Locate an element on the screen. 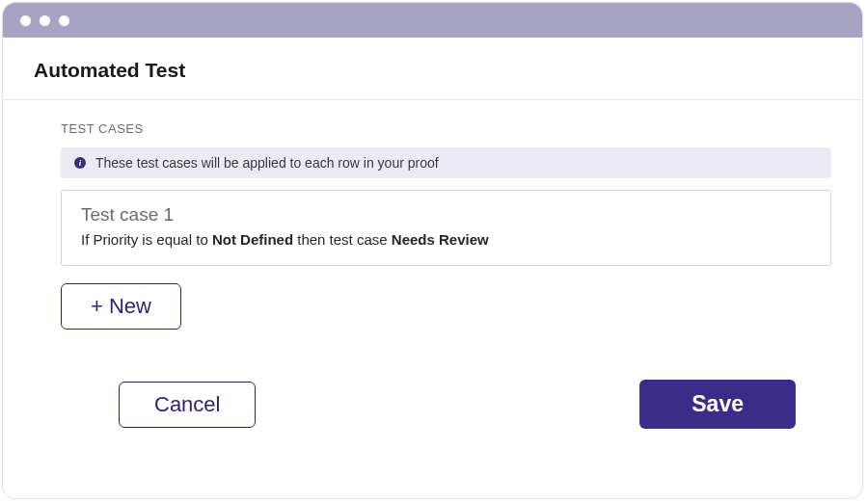  rule-result: Needs Review is located at coordinates (440, 239).